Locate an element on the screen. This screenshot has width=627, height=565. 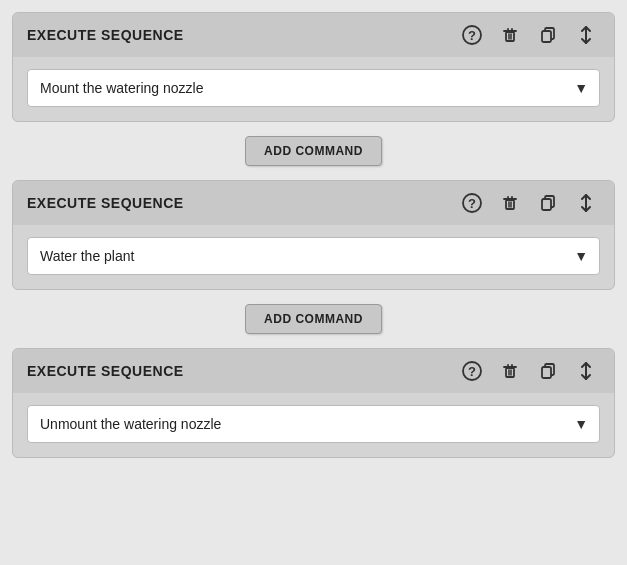
dropdown-wrapper-2: Water the plant ▼ is located at coordinates (314, 256).